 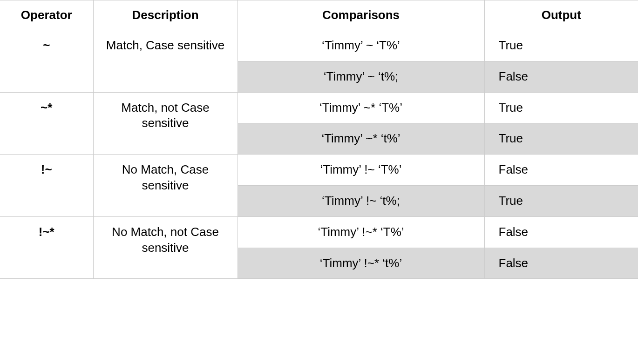 I want to click on comparison-cell: ‘Timmy’ !~* ‘T%’, so click(x=361, y=232).